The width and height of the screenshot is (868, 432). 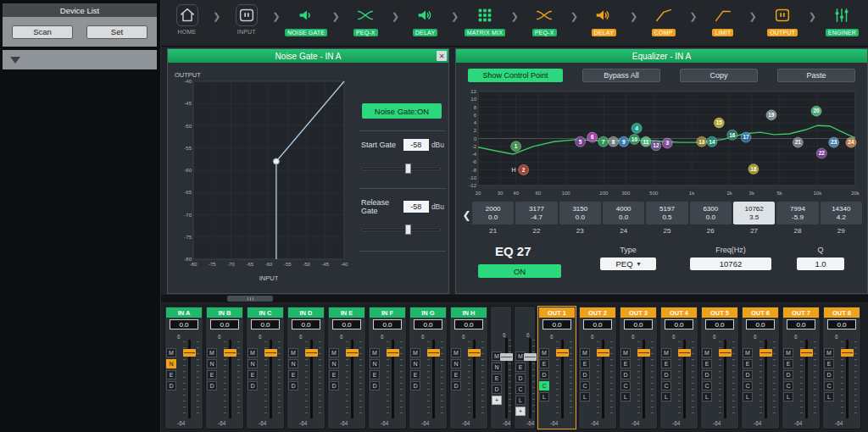 What do you see at coordinates (638, 368) in the screenshot?
I see `channel-strip-out-3: OUT 30.0MEDCL6-64` at bounding box center [638, 368].